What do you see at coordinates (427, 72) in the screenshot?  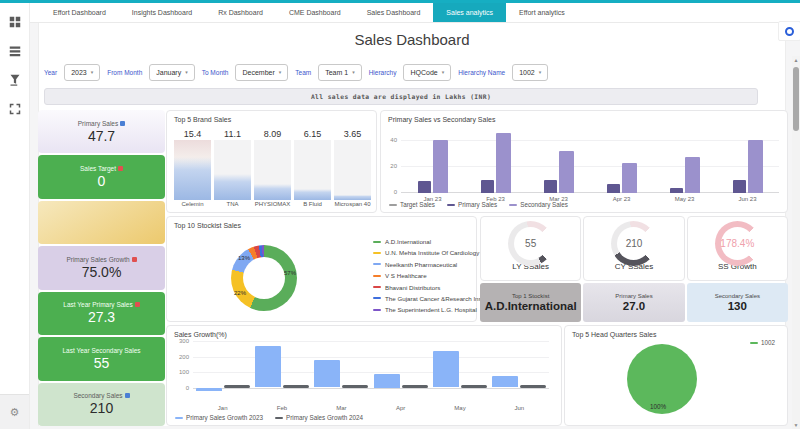 I see `filter-select-hierarchy: HQCode▾` at bounding box center [427, 72].